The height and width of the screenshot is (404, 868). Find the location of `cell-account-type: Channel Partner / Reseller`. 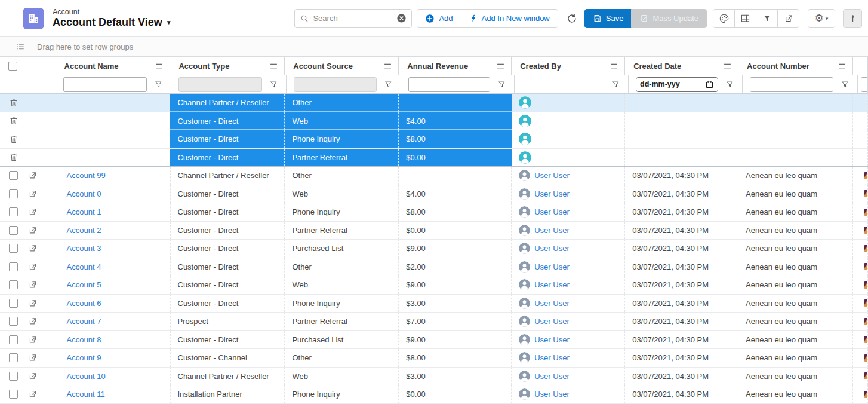

cell-account-type: Channel Partner / Reseller is located at coordinates (227, 103).